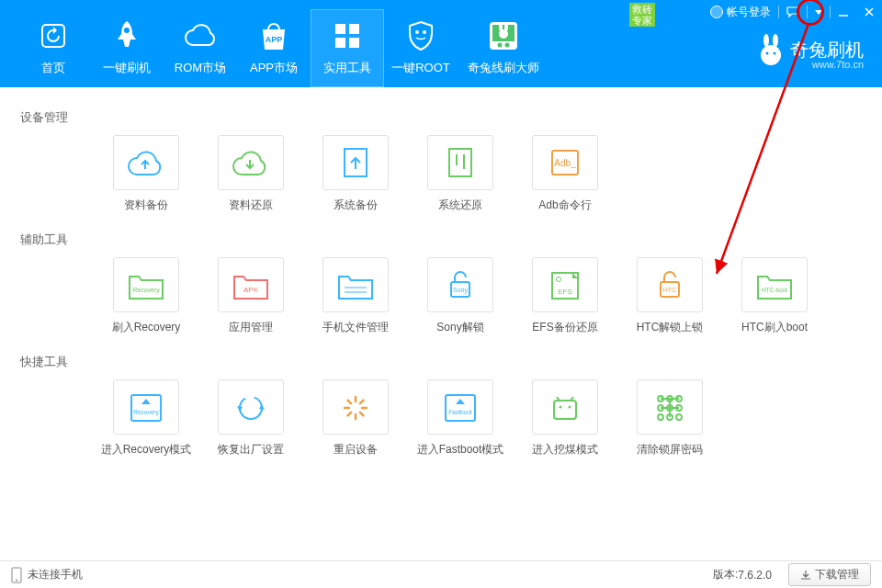  Describe the element at coordinates (251, 296) in the screenshot. I see `tool-tile: APK应用管理` at that location.